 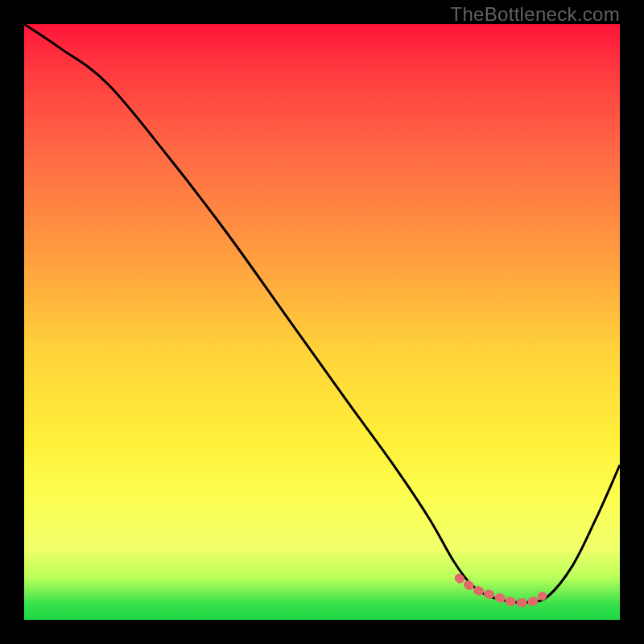 I want to click on watermark-text: TheBottleneck.com, so click(x=535, y=14).